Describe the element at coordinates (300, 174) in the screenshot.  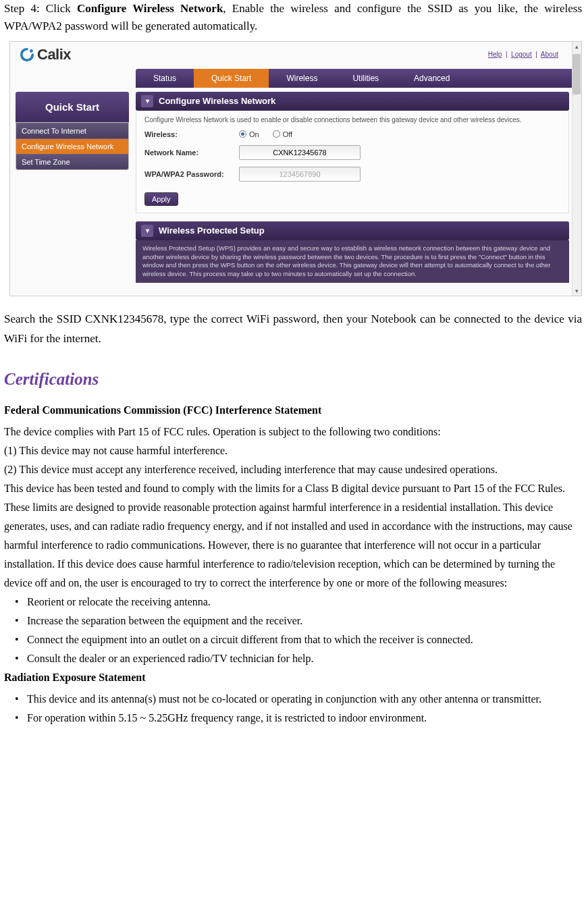
I see `wpa-password-input` at that location.